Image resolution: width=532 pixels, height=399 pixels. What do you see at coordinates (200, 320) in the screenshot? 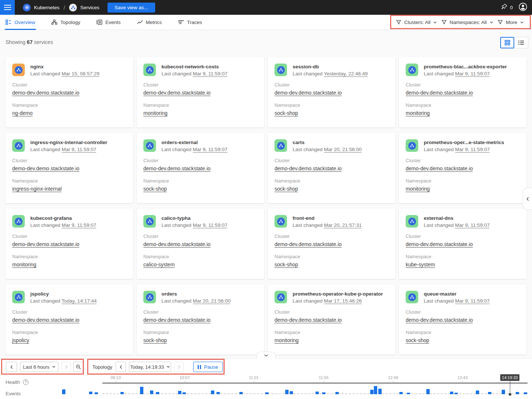
I see `service-card: orders Last changed Mar 20, 21:56:00 Clu…` at bounding box center [200, 320].